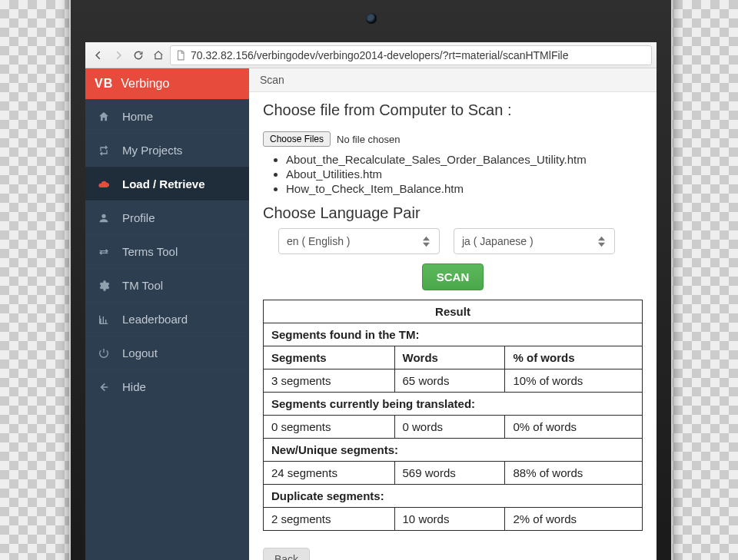  What do you see at coordinates (104, 84) in the screenshot?
I see `brand-badge: VB` at bounding box center [104, 84].